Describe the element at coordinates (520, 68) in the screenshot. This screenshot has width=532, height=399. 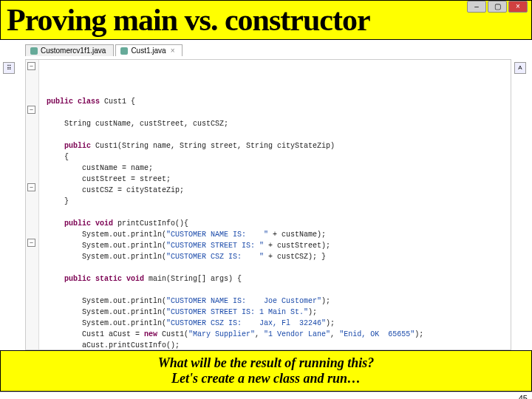
I see `outline-icon: A` at that location.